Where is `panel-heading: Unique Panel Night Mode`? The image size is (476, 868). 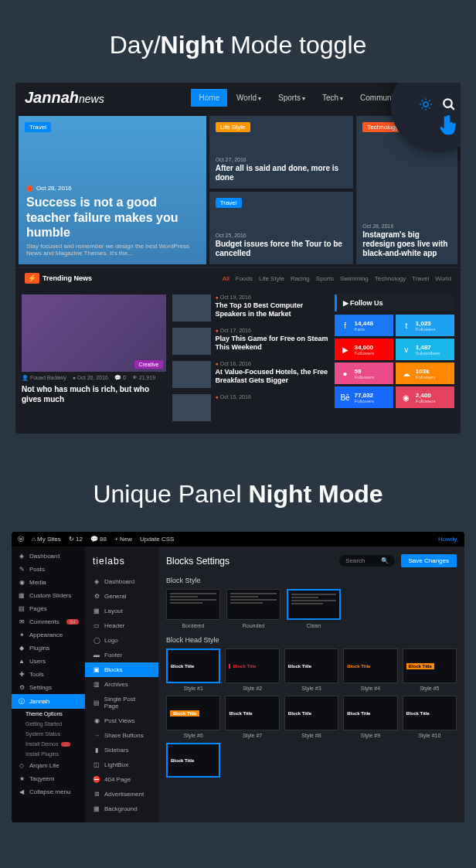 panel-heading: Unique Panel Night Mode is located at coordinates (238, 490).